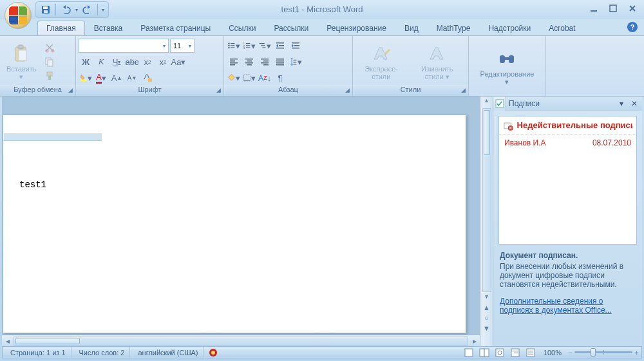 The width and height of the screenshot is (644, 361). What do you see at coordinates (296, 62) in the screenshot?
I see `line-spacing-button: ▾` at bounding box center [296, 62].